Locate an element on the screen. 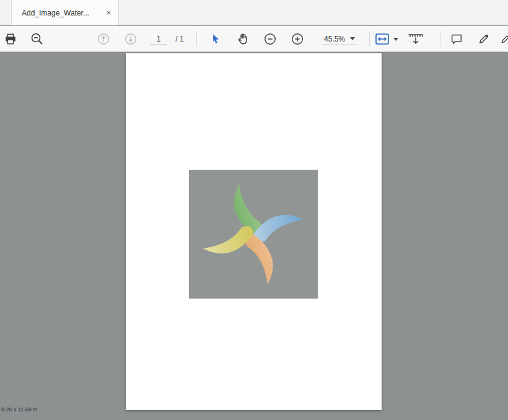 This screenshot has height=420, width=508. zoom-out-icon is located at coordinates (270, 39).